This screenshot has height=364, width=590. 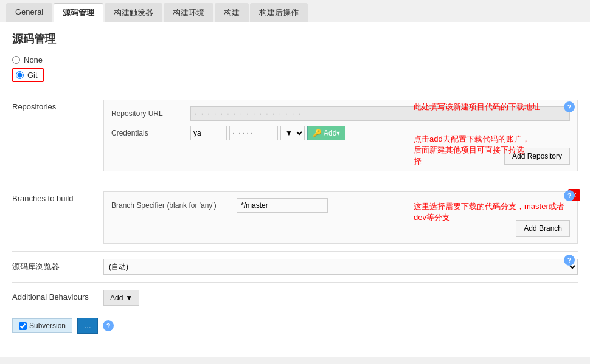 I want to click on repositories-label: Repositories, so click(x=58, y=106).